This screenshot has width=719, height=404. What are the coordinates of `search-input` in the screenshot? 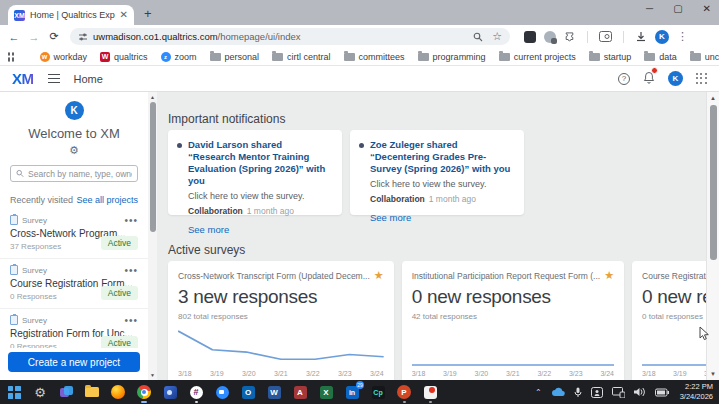 It's located at (80, 174).